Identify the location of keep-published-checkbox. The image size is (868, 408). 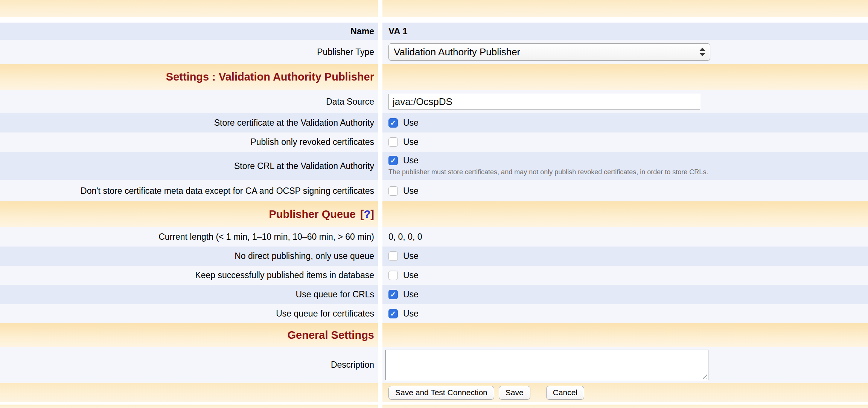
(393, 276).